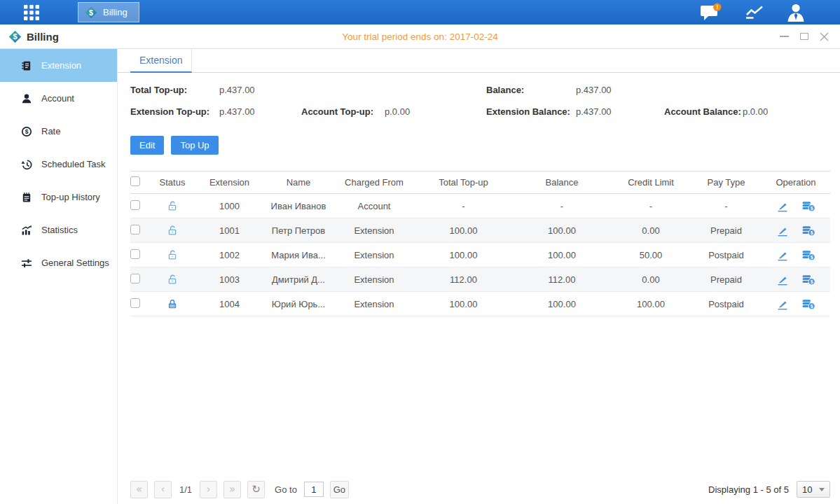 The image size is (840, 504). What do you see at coordinates (27, 99) in the screenshot?
I see `person-icon` at bounding box center [27, 99].